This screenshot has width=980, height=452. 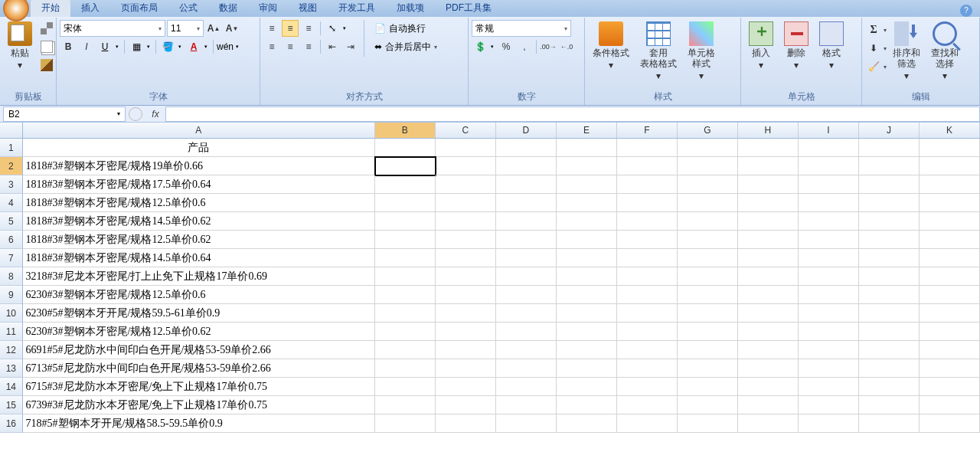 What do you see at coordinates (406, 240) in the screenshot?
I see `cell-B6` at bounding box center [406, 240].